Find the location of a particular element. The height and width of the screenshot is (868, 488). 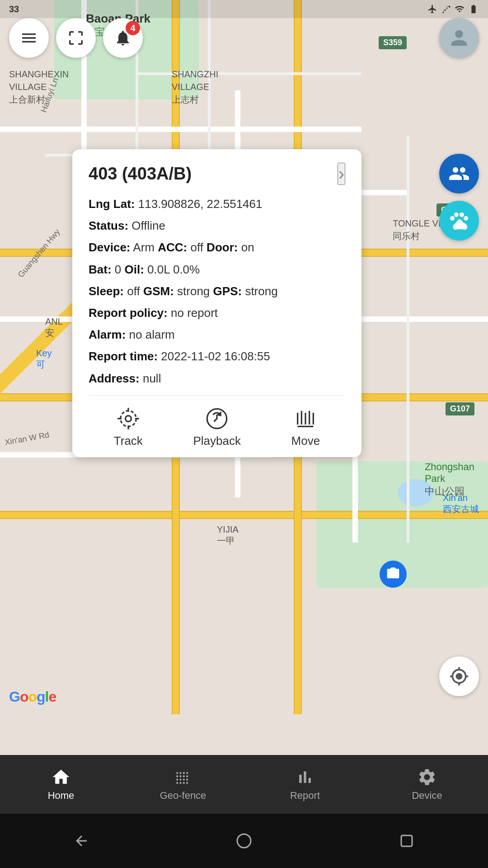

geofence-icon is located at coordinates (183, 777).